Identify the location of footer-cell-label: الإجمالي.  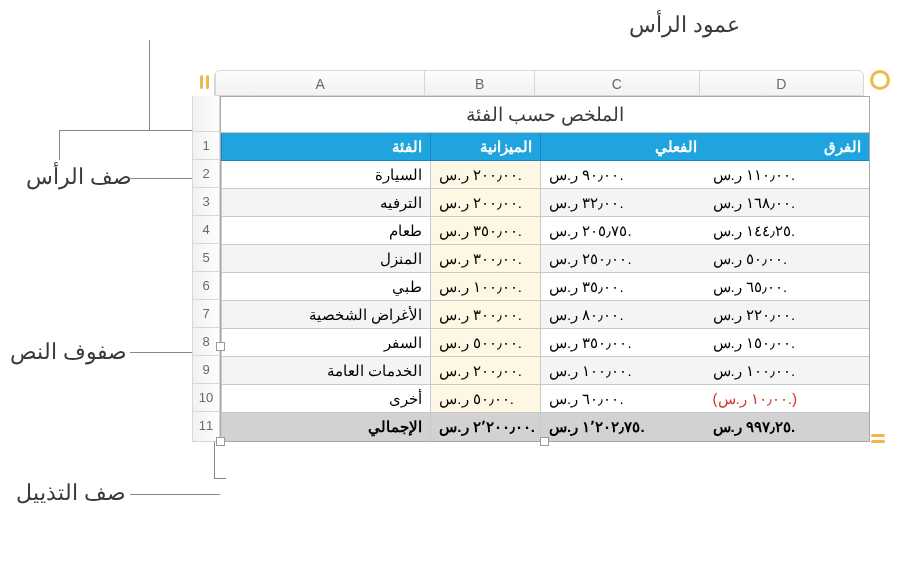
(326, 427).